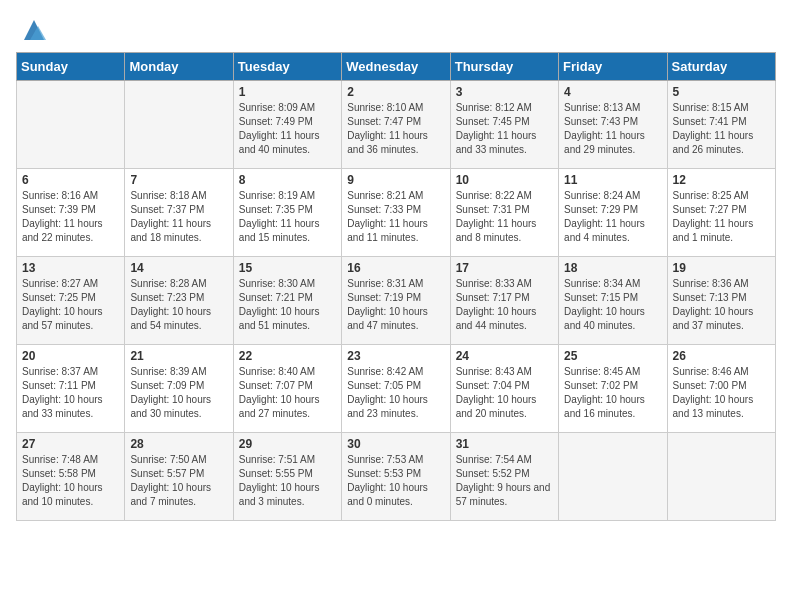 The image size is (792, 612). Describe the element at coordinates (504, 180) in the screenshot. I see `day-number: 10` at that location.